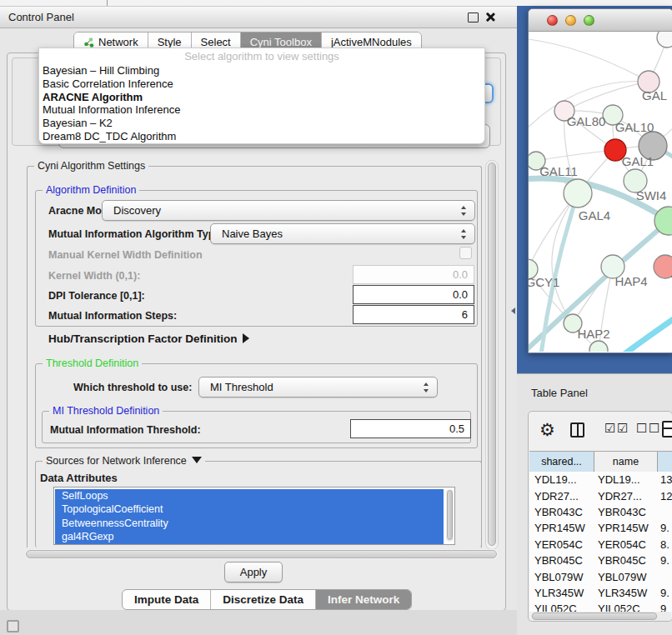 The image size is (672, 635). I want to click on manual-kernel-checkbox, so click(465, 253).